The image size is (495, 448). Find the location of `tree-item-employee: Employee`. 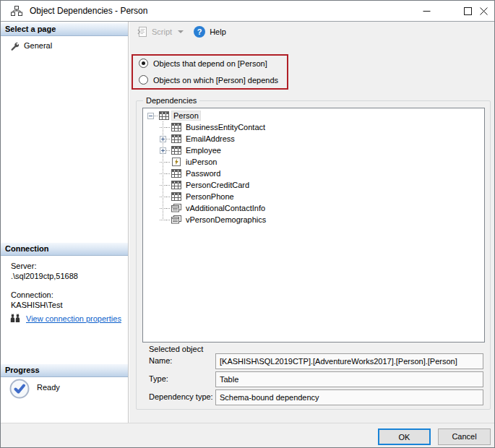

tree-item-employee: Employee is located at coordinates (314, 150).